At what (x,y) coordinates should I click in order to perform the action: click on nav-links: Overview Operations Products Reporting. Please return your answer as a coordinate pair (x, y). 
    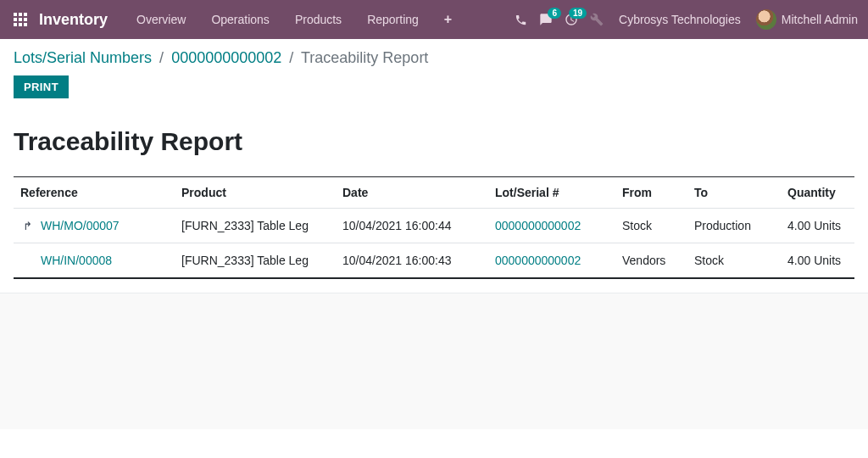
    Looking at the image, I should click on (278, 20).